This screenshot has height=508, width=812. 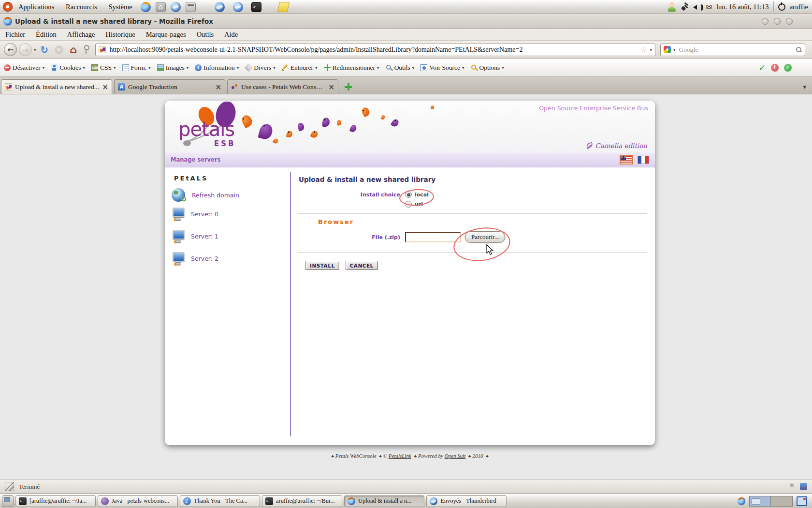 What do you see at coordinates (160, 7) in the screenshot?
I see `home-folder-icon` at bounding box center [160, 7].